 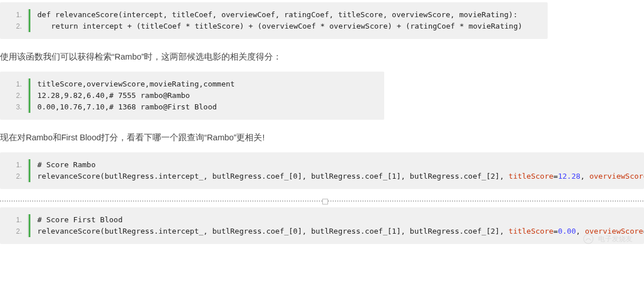 I want to click on code-block-1: 1. 2. def relevanceScore(intercept, titl…, so click(x=274, y=21).